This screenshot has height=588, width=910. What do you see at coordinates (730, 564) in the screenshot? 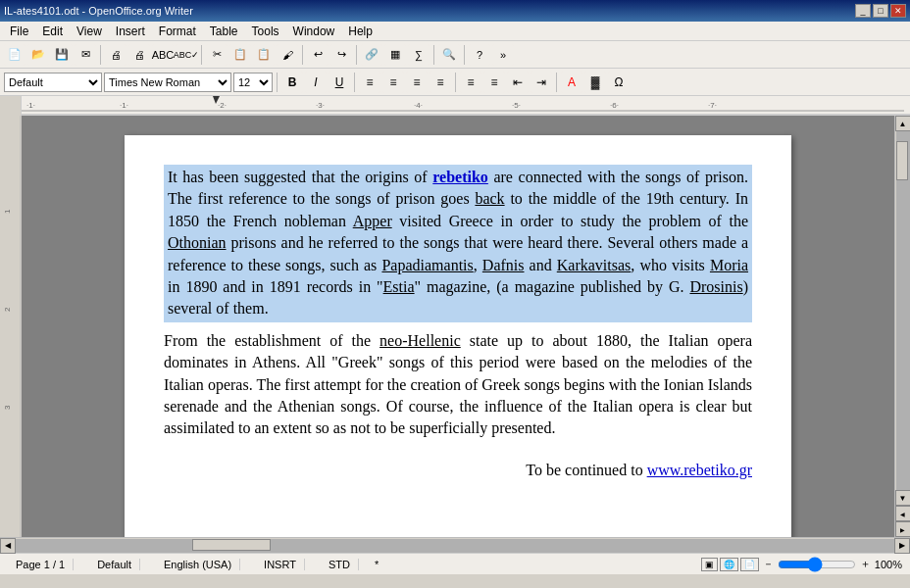
I see `view-web-icon: 🌐` at bounding box center [730, 564].